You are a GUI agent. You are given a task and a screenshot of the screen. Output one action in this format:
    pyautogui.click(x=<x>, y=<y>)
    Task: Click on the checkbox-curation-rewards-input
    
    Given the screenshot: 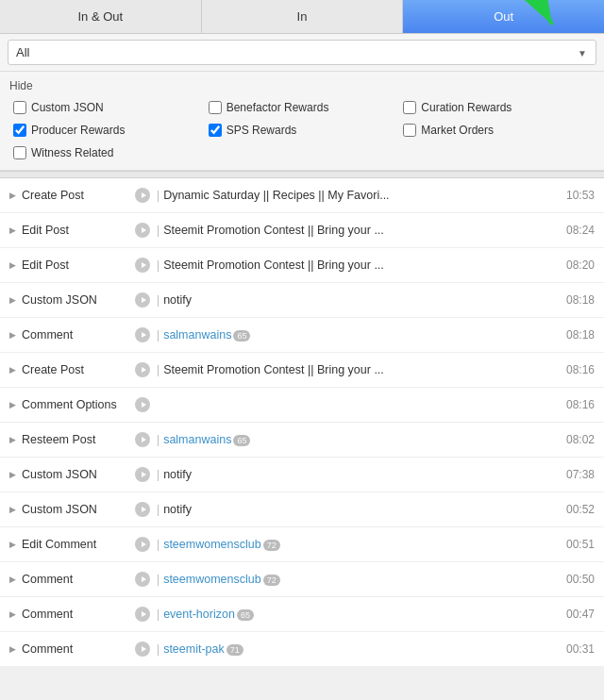 What is the action you would take?
    pyautogui.click(x=410, y=108)
    